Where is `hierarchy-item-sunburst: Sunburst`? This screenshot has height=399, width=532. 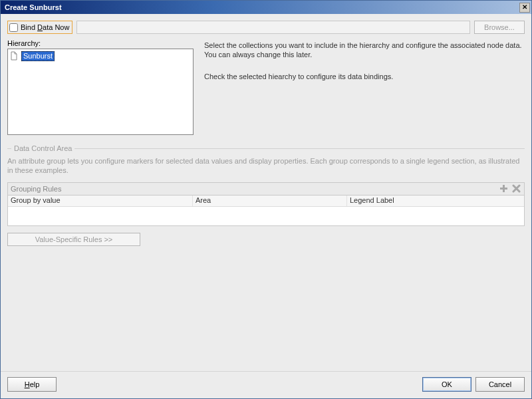
hierarchy-item-sunburst: Sunburst is located at coordinates (100, 56).